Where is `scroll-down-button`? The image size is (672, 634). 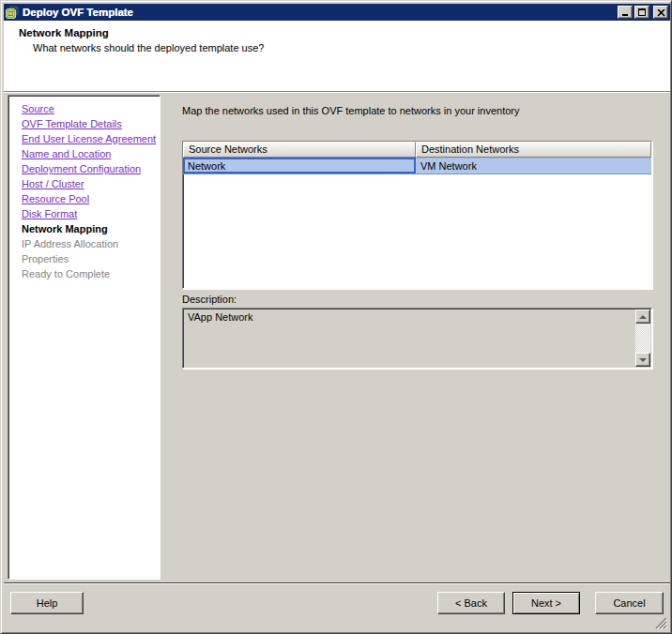 scroll-down-button is located at coordinates (643, 360).